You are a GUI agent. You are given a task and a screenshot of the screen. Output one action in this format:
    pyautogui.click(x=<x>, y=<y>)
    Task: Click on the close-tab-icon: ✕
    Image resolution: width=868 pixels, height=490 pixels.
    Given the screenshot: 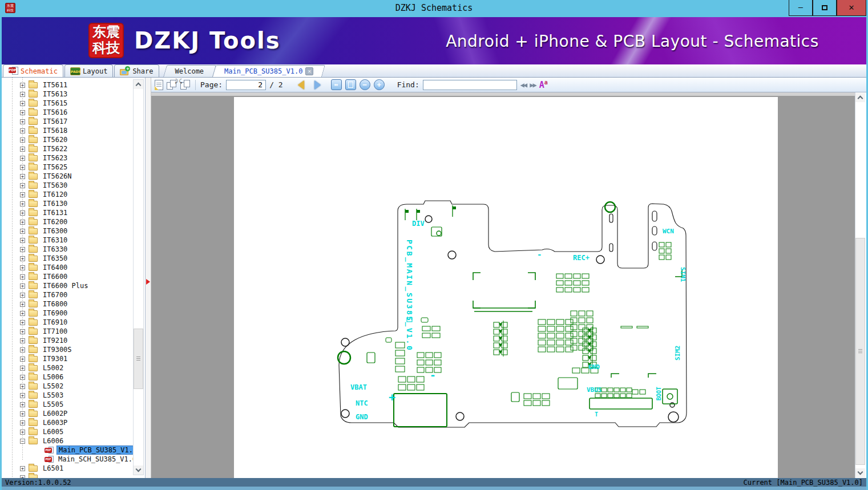 What is the action you would take?
    pyautogui.click(x=309, y=71)
    